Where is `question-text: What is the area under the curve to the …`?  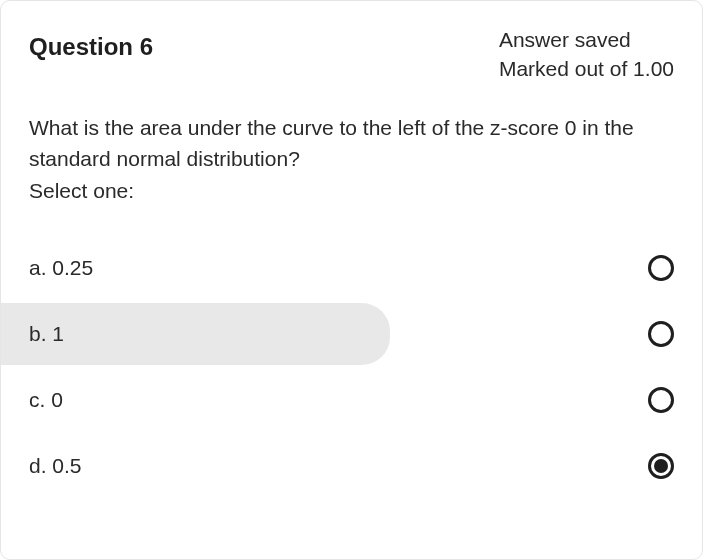 question-text: What is the area under the curve to the … is located at coordinates (352, 144).